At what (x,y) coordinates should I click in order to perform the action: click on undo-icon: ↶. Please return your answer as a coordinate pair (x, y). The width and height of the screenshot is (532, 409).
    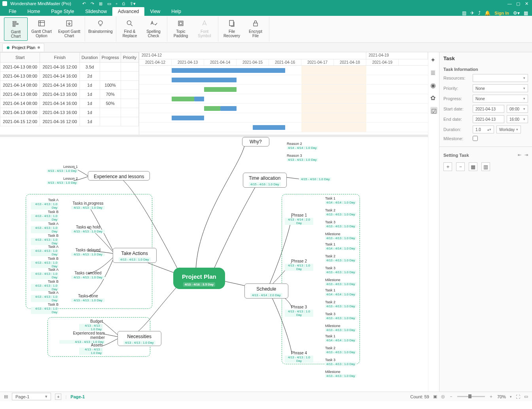
    Looking at the image, I should click on (84, 4).